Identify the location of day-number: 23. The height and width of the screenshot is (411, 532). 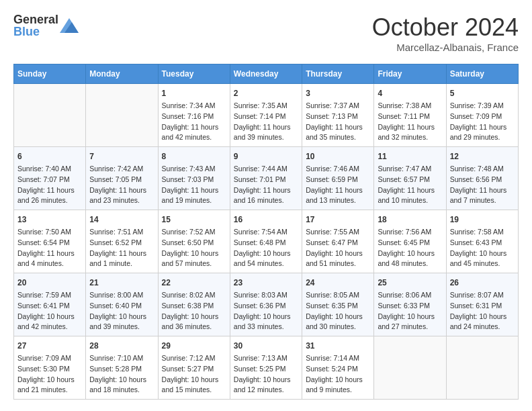
(266, 283).